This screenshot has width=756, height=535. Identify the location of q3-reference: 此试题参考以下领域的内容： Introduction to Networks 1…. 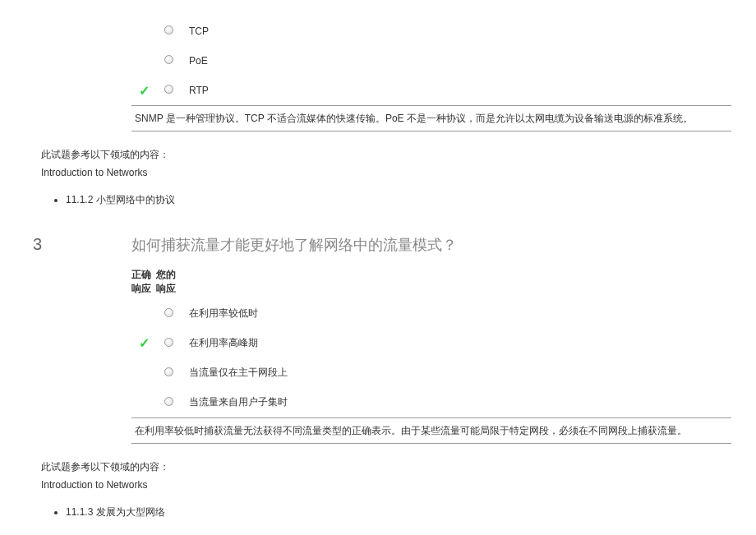
(386, 491).